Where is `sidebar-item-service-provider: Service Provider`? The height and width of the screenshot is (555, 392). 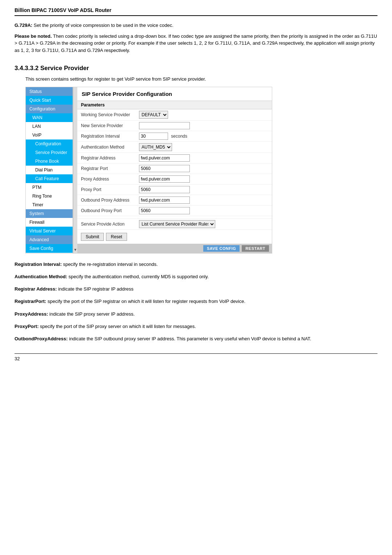 sidebar-item-service-provider: Service Provider is located at coordinates (49, 153).